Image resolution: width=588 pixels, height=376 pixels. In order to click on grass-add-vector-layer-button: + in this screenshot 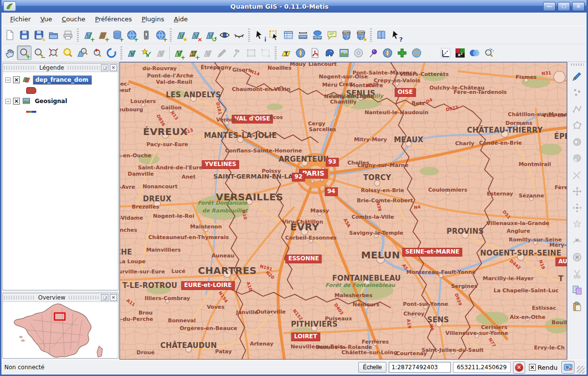, I will do `click(178, 53)`.